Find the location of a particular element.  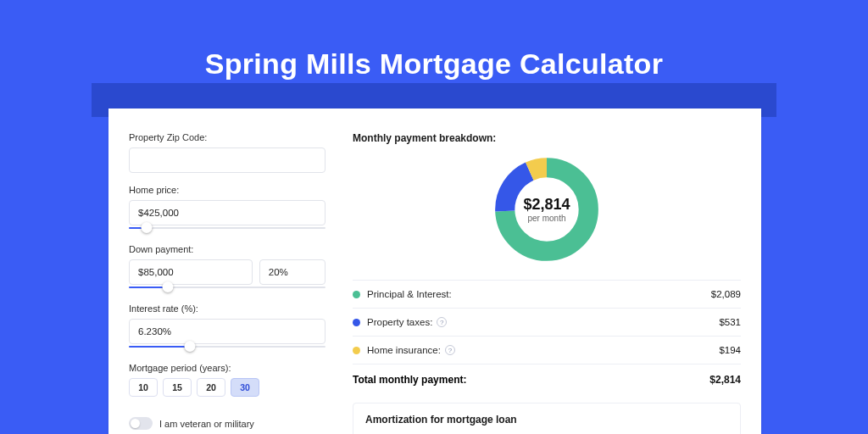

breakdown-value: $2,089 is located at coordinates (726, 294).